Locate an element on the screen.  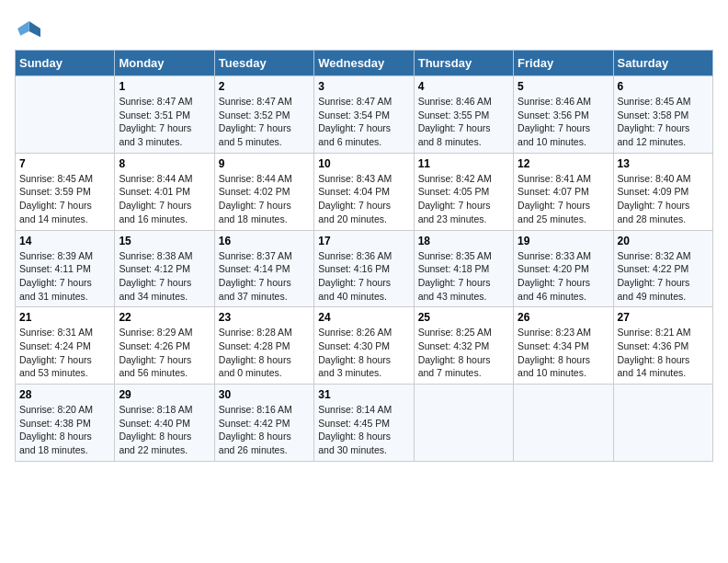
day-number: 23 is located at coordinates (265, 317).